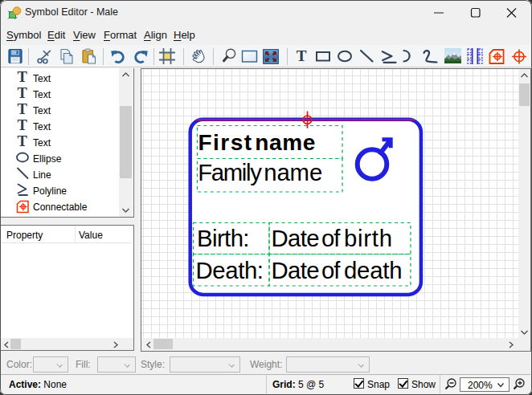 Image resolution: width=532 pixels, height=395 pixels. What do you see at coordinates (230, 270) in the screenshot?
I see `svg-text: Death:` at bounding box center [230, 270].